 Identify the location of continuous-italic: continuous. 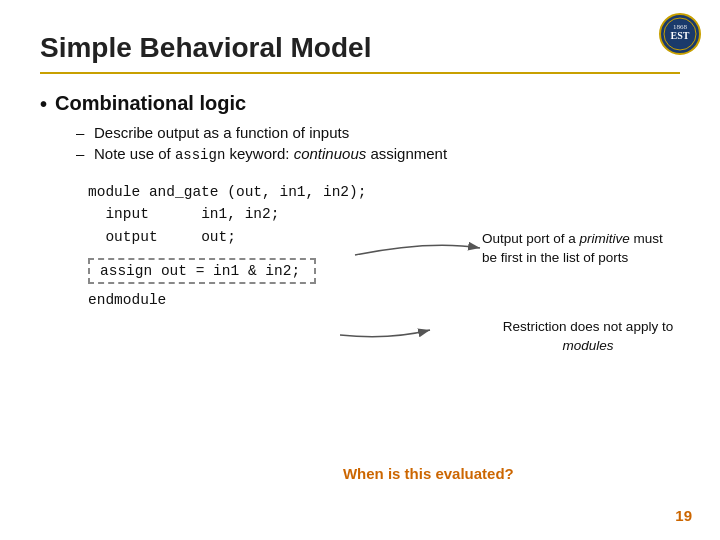
(330, 154).